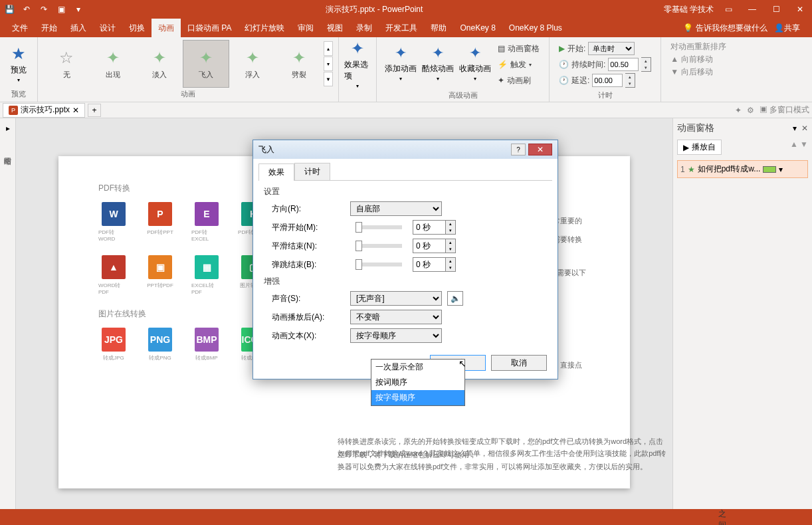 This screenshot has width=812, height=525. What do you see at coordinates (94, 110) in the screenshot?
I see `add-tab-button: +` at bounding box center [94, 110].